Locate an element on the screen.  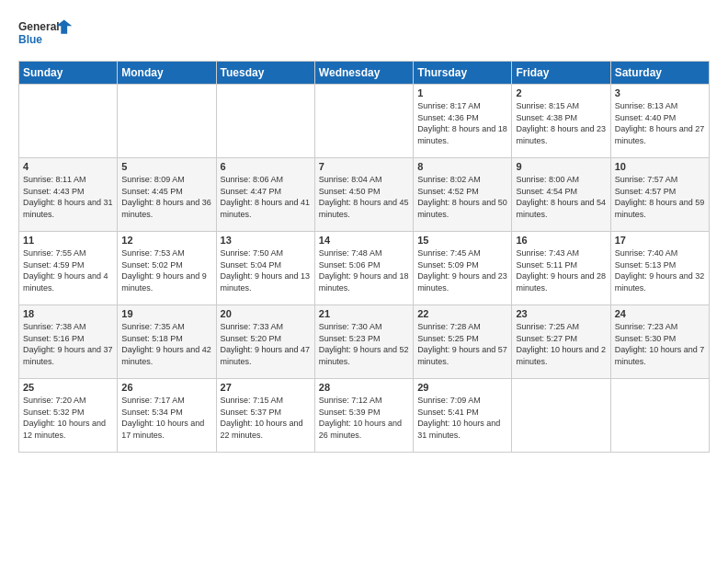
day-of-week-header: Saturday is located at coordinates (660, 74).